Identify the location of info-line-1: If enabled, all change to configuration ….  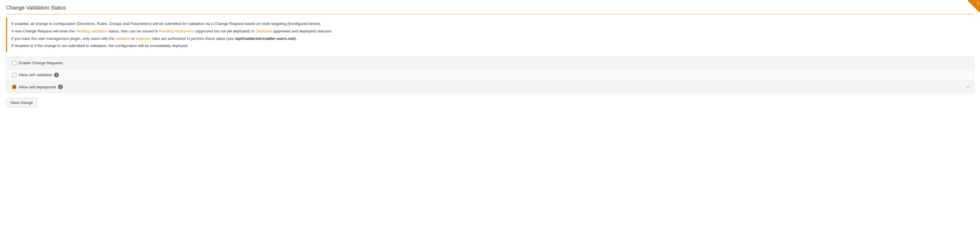
(491, 24).